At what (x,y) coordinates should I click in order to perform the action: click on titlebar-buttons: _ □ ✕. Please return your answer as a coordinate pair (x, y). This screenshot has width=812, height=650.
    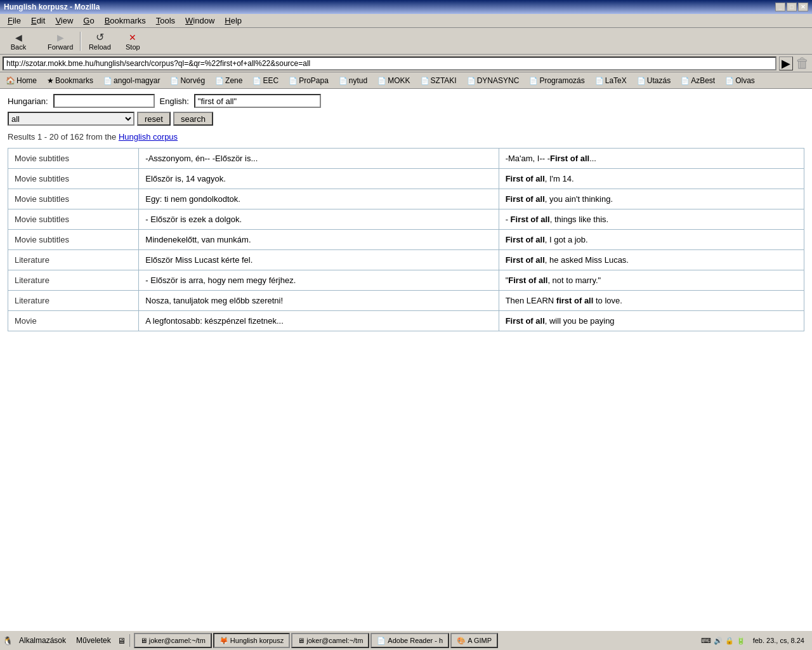
    Looking at the image, I should click on (792, 7).